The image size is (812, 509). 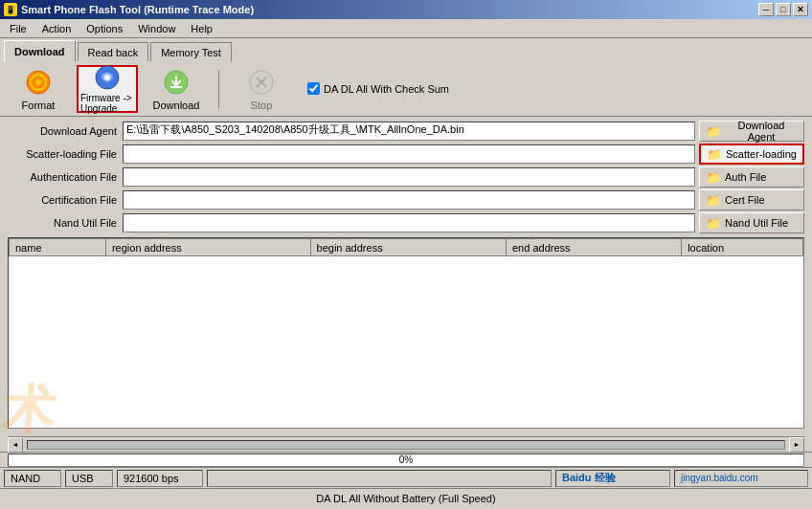 I want to click on auth-label: Authentication File, so click(x=65, y=177).